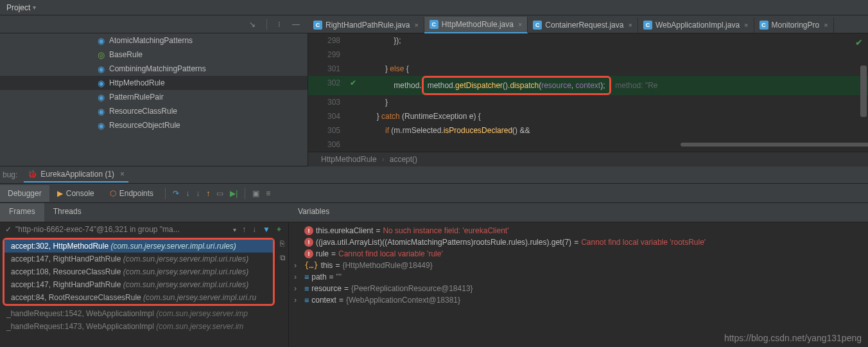 The height and width of the screenshot is (347, 868). I want to click on tree-item-combiningmatchingpatterns: ◉CombiningMatchingPatterns, so click(154, 69).